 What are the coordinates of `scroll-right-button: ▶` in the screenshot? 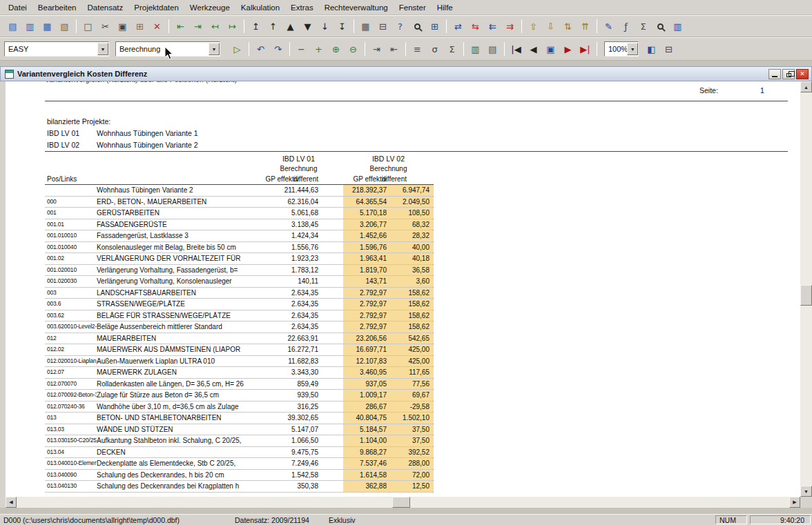 It's located at (795, 502).